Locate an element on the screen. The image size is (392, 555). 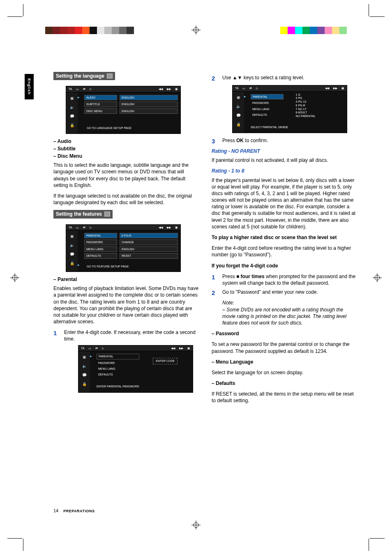
note-label: Note: is located at coordinates (228, 303).